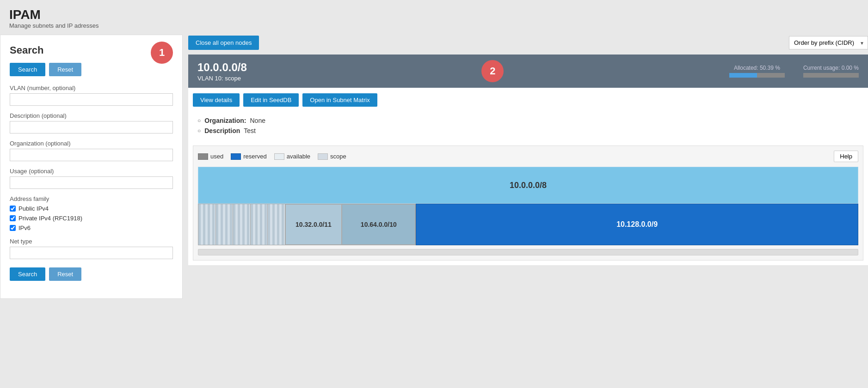  I want to click on network-vlan: VLAN 10: scope, so click(222, 79).